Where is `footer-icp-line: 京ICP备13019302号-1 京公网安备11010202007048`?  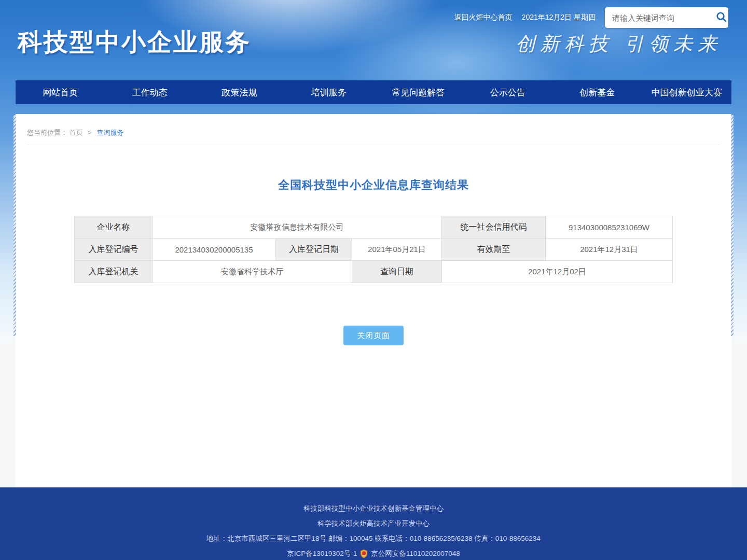 footer-icp-line: 京ICP备13019302号-1 京公网安备11010202007048 is located at coordinates (374, 553).